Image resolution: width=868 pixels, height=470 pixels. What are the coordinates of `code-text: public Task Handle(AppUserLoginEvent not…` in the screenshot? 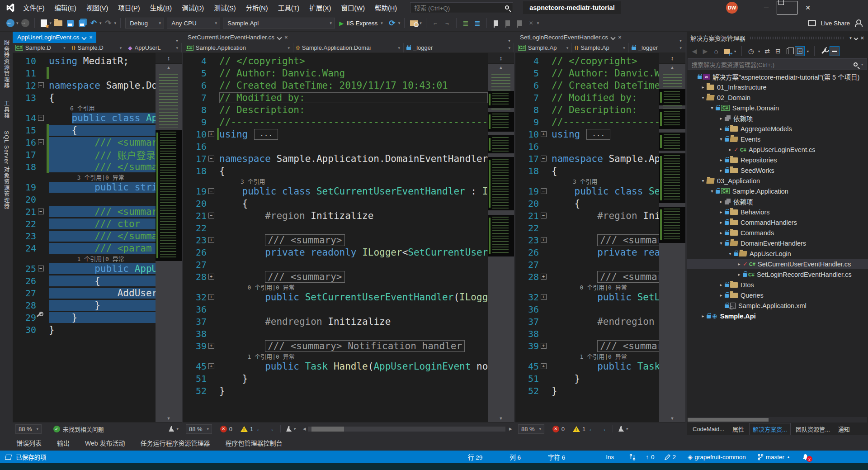 It's located at (354, 366).